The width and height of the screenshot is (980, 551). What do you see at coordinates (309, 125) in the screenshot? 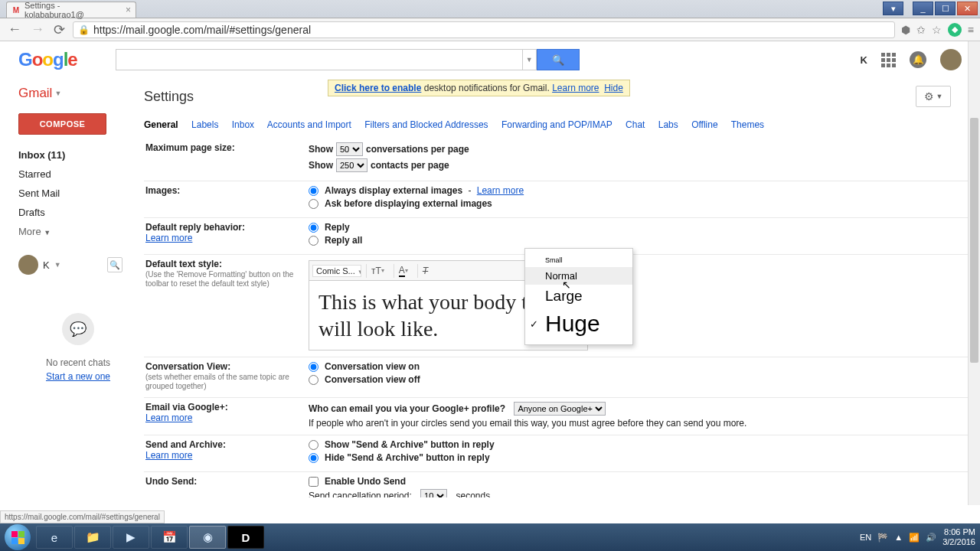
I see `tab-accounts: Accounts and Import` at bounding box center [309, 125].